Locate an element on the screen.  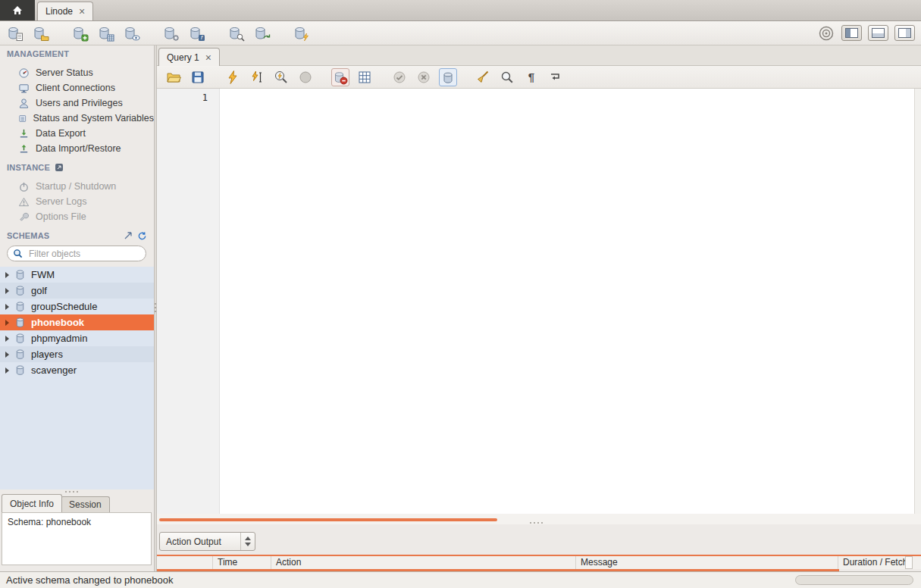
data-import-icon is located at coordinates (24, 149).